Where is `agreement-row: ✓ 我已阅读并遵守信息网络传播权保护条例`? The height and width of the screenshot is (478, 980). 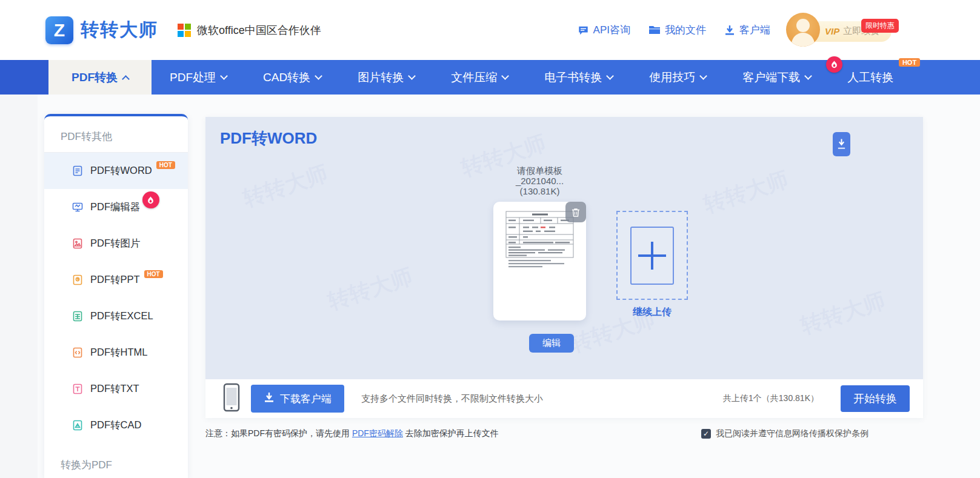 agreement-row: ✓ 我已阅读并遵守信息网络传播权保护条例 is located at coordinates (785, 434).